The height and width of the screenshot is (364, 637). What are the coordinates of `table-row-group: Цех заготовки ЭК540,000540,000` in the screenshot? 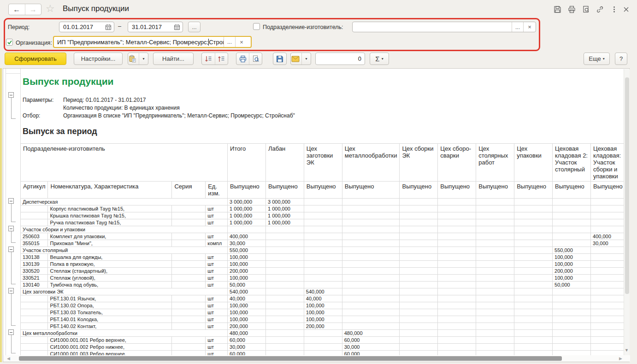 It's located at (325, 292).